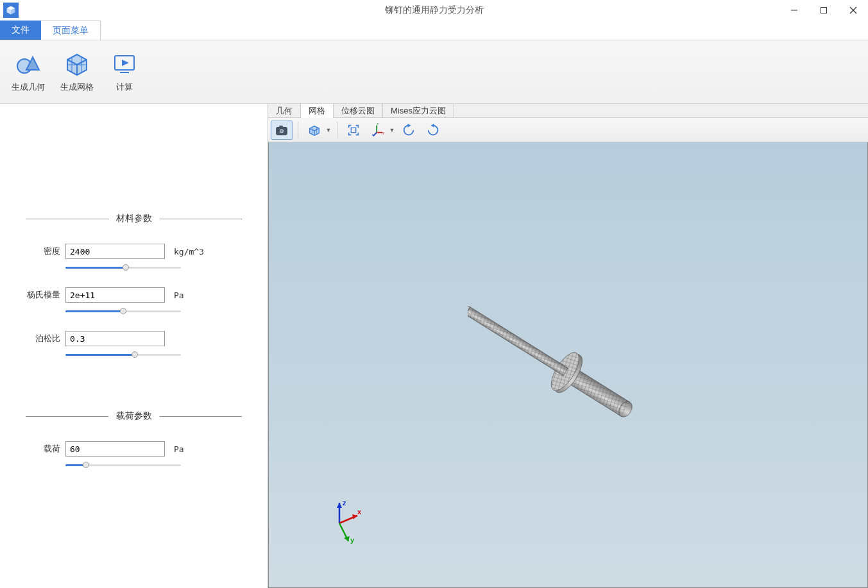 This screenshot has width=868, height=588. I want to click on youngs-modulus-row: 杨氏模量 Pa, so click(133, 301).